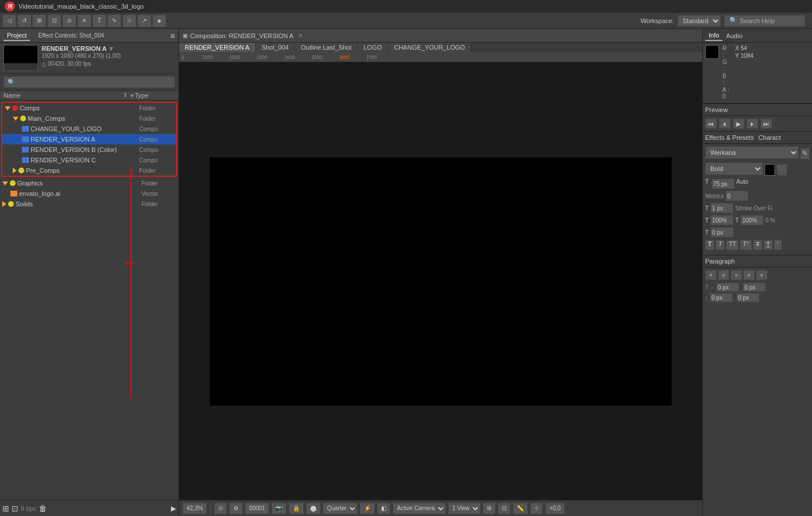  I want to click on camera-icon-btn: 📷, so click(279, 508).